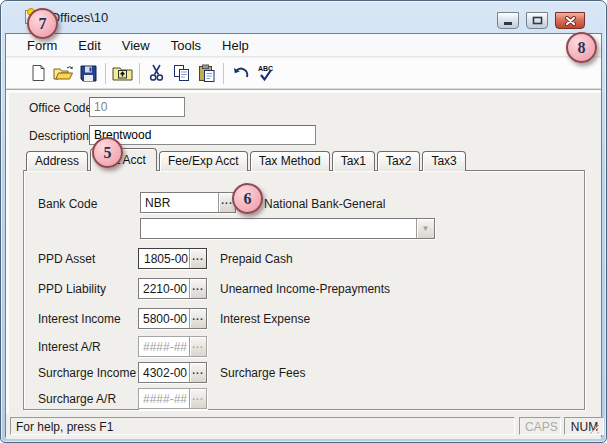 This screenshot has height=443, width=607. I want to click on menu-help: Help, so click(236, 46).